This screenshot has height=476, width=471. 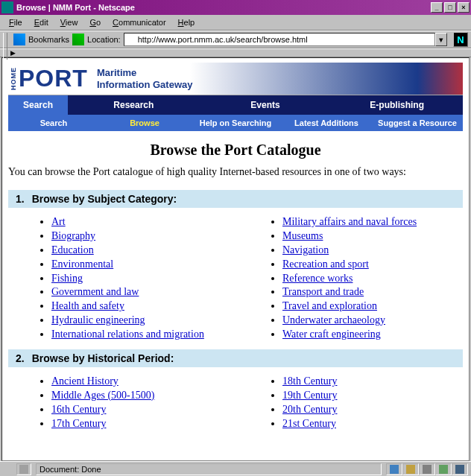 I want to click on list-item: International relations and migration, so click(x=142, y=335).